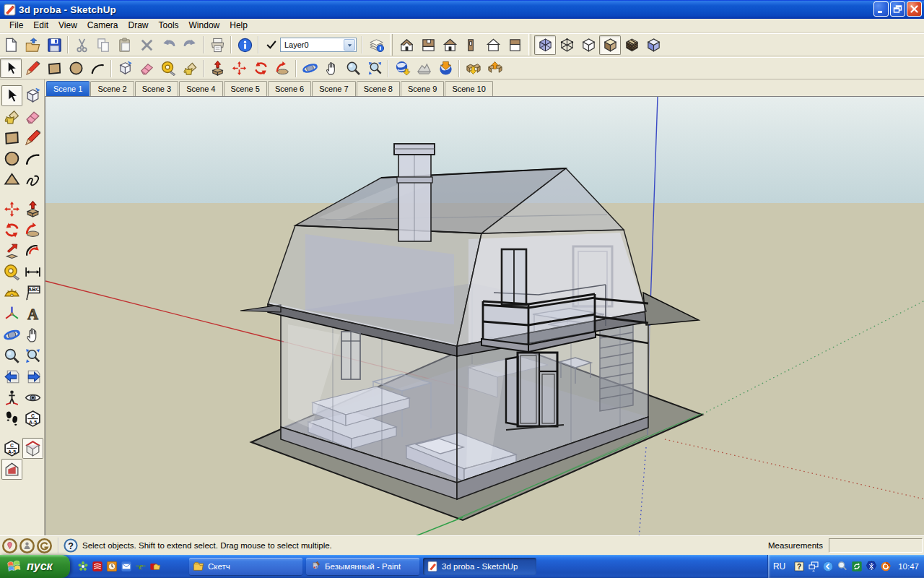 The height and width of the screenshot is (578, 924). I want to click on make-component-button, so click(125, 68).